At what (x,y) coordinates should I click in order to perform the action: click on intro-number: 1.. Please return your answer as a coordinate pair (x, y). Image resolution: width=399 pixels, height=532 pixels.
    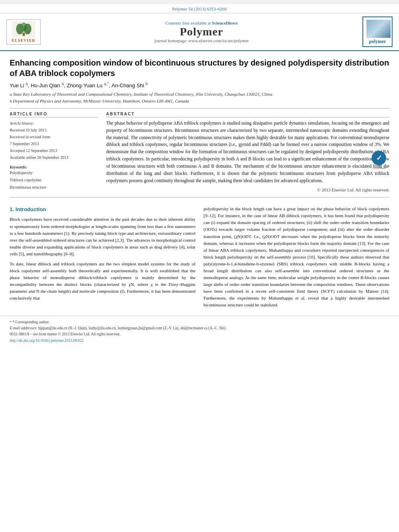
    Looking at the image, I should click on (12, 209).